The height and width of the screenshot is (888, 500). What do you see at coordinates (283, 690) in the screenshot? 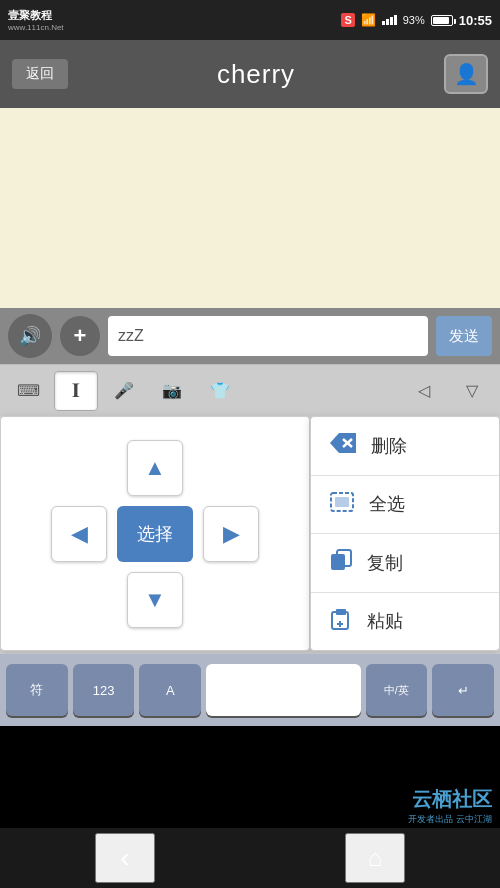
I see `key-space` at bounding box center [283, 690].